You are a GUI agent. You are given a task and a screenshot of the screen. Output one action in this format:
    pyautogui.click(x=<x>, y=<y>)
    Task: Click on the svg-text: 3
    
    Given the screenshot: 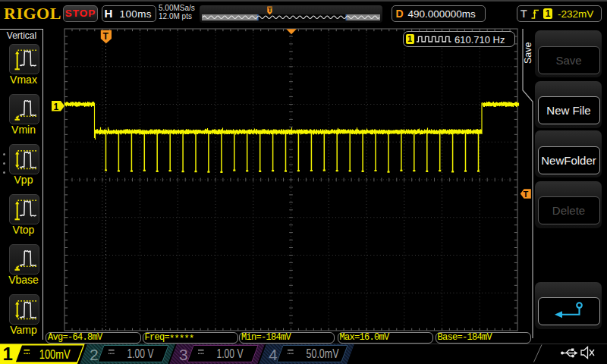 What is the action you would take?
    pyautogui.click(x=184, y=355)
    